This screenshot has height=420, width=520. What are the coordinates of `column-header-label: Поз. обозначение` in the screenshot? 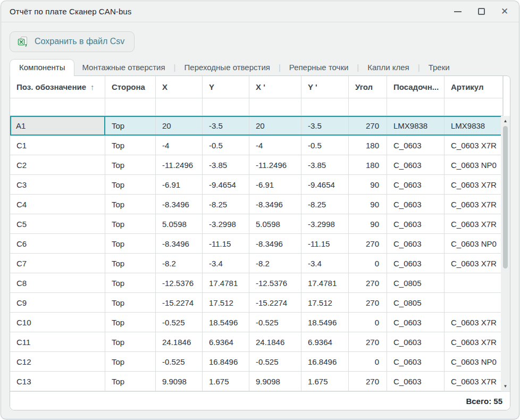 It's located at (51, 87).